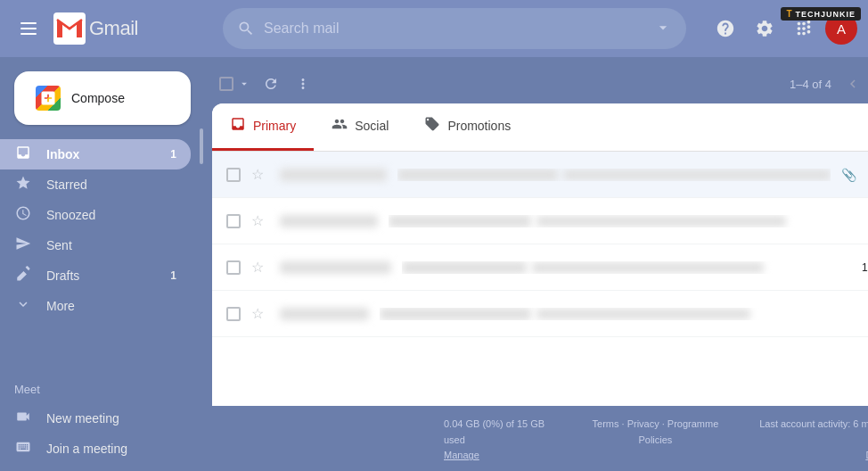  Describe the element at coordinates (226, 84) in the screenshot. I see `select-all-checkbox` at that location.